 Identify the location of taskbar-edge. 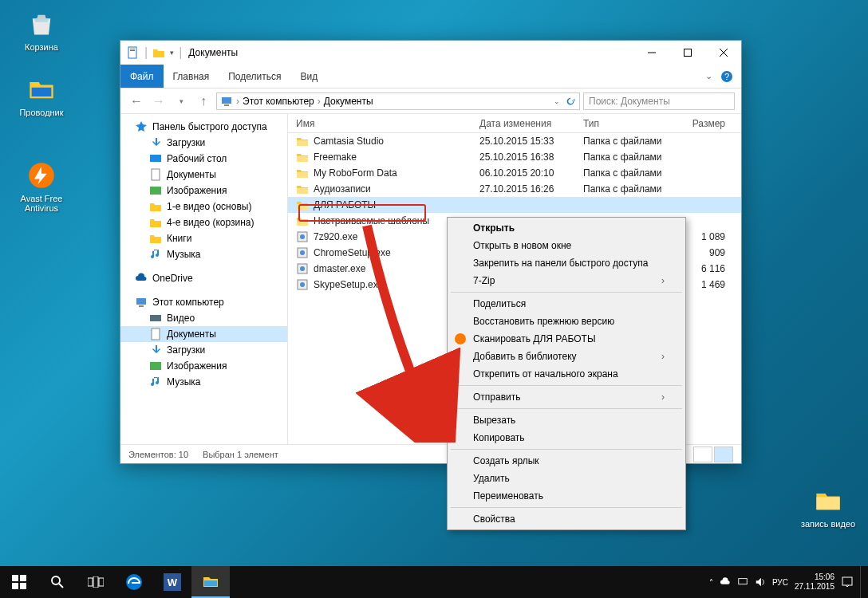
(134, 582).